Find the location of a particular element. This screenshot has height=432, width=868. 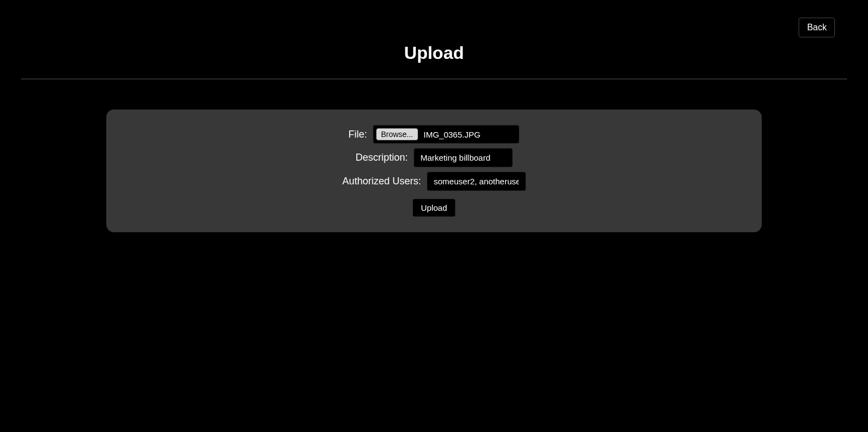

authorized-users-row: Authorized Users: is located at coordinates (434, 182).